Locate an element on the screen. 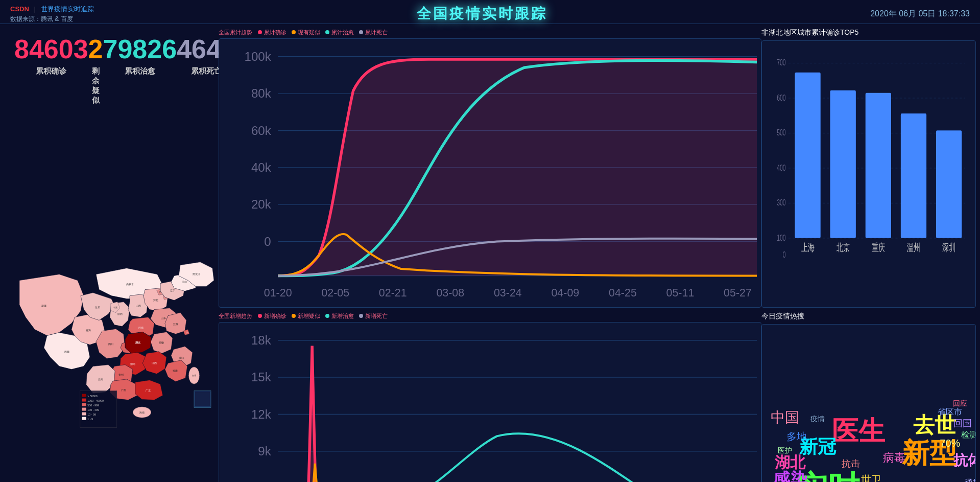 The width and height of the screenshot is (980, 482). svg-text: 云南 is located at coordinates (101, 379).